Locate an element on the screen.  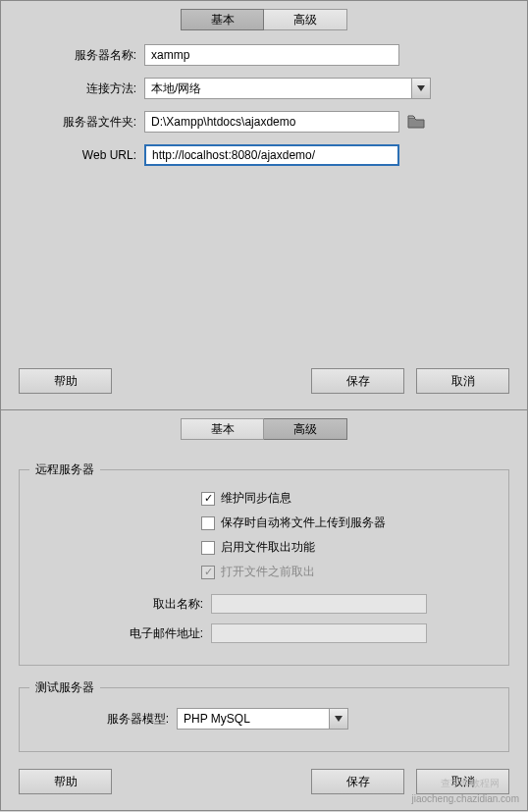
enable-checkout-label: 启用文件取出功能 is located at coordinates (268, 548).